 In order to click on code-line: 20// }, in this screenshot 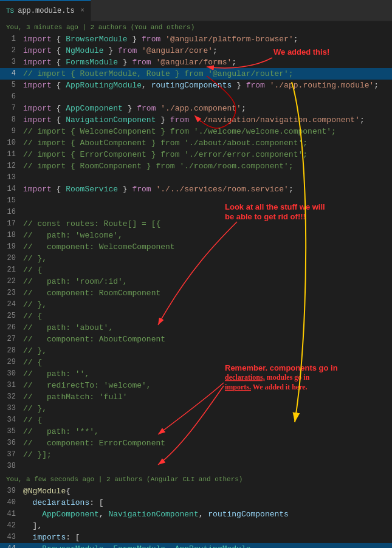, I will do `click(196, 259)`.